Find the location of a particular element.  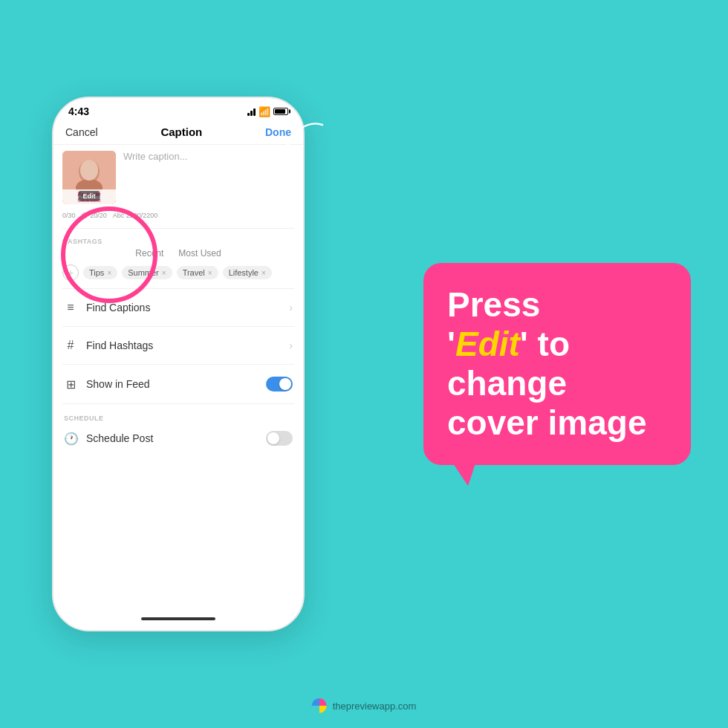

lines-icon: ≡ is located at coordinates (71, 308).